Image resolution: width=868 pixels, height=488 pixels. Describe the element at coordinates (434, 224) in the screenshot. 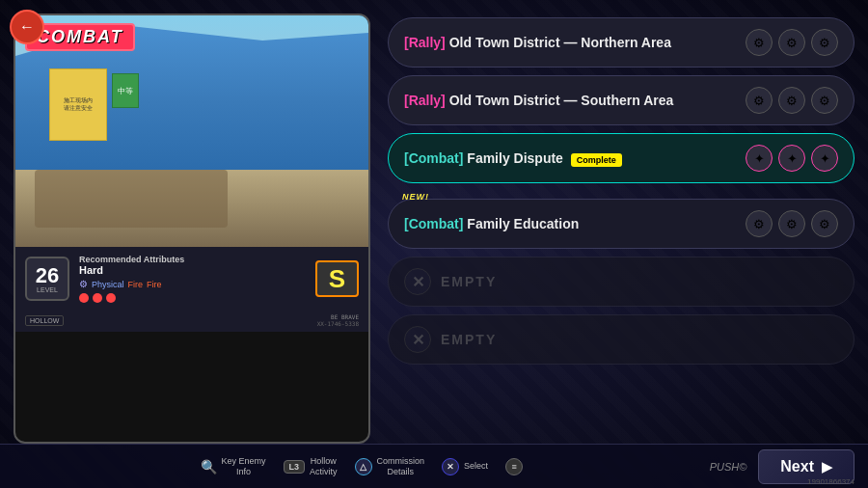

I see `mission-tag-4: [Combat]` at that location.